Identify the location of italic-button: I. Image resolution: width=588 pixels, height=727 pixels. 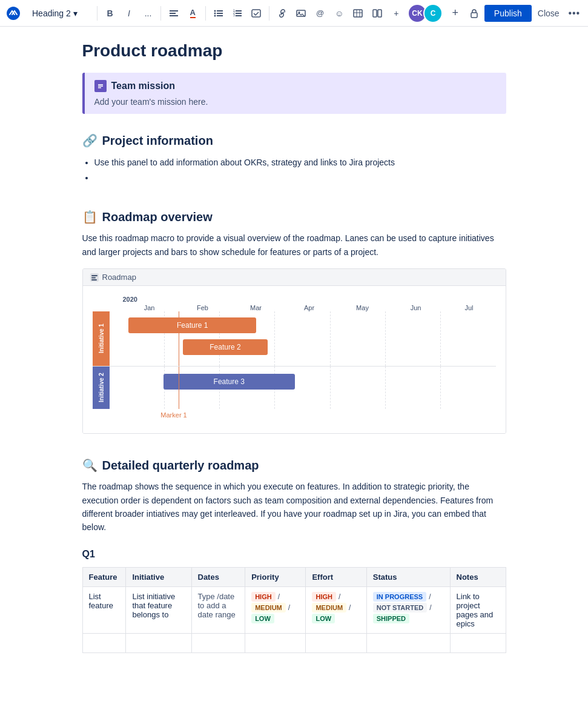
(128, 13).